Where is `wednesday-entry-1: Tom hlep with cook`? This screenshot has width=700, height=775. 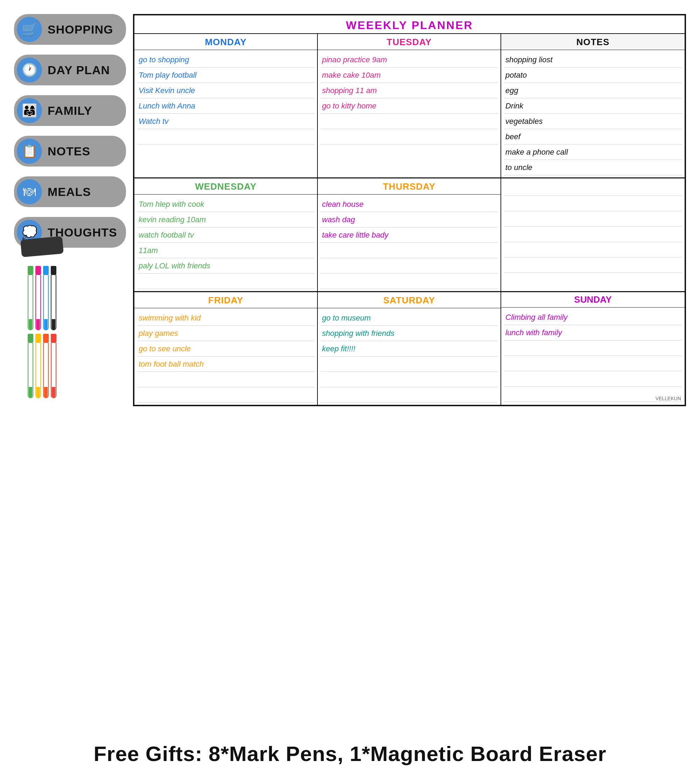 wednesday-entry-1: Tom hlep with cook is located at coordinates (226, 205).